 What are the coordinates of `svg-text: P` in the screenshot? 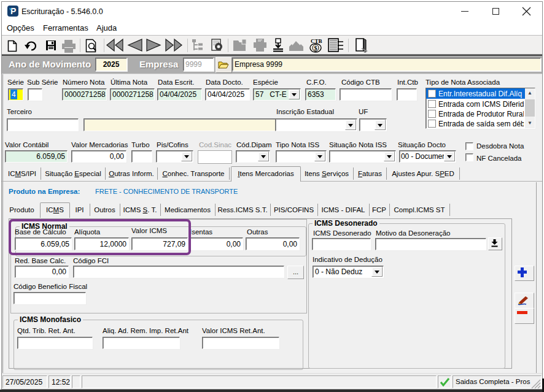 It's located at (14, 11).